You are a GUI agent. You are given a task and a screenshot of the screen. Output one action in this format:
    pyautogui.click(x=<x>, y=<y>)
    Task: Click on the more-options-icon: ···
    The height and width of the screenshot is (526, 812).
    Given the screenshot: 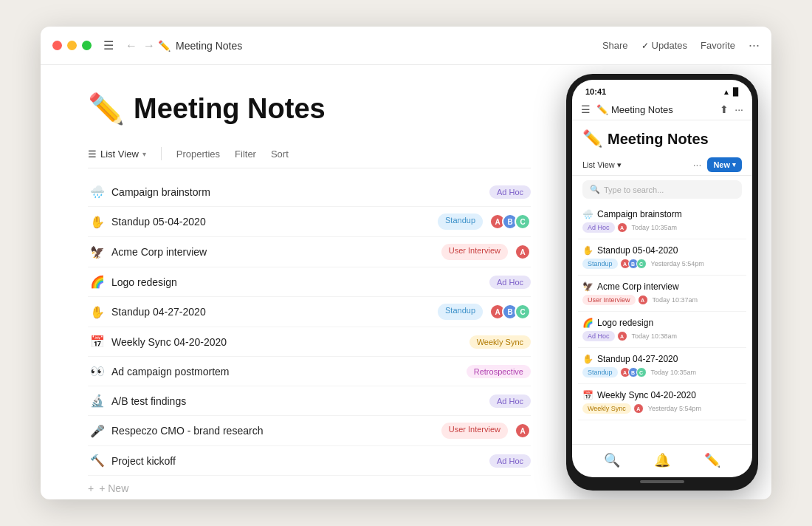 What is the action you would take?
    pyautogui.click(x=754, y=46)
    